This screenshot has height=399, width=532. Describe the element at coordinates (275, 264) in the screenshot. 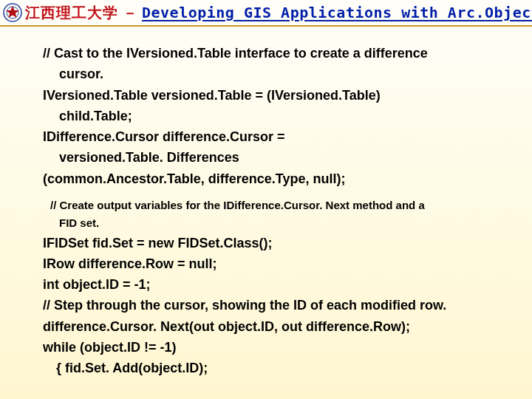

I see `code-line: IRow difference.Row = null;` at that location.